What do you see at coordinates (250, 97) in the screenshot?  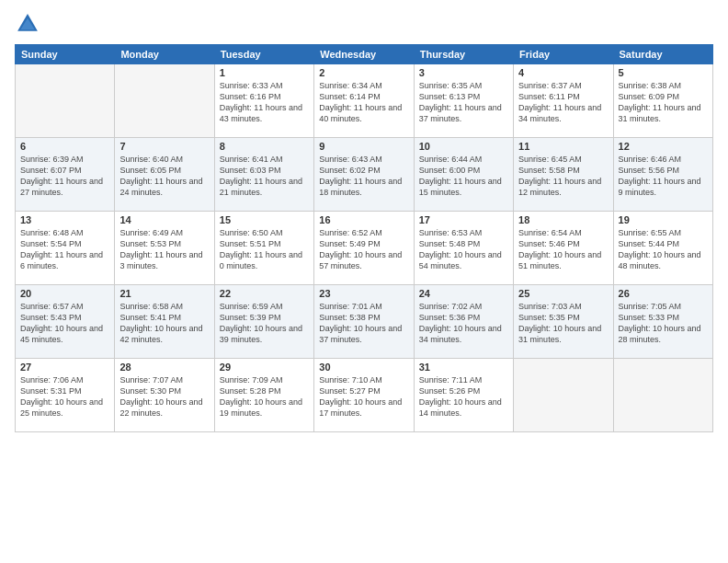 I see `sunset: Sunset: 6:16 PM` at bounding box center [250, 97].